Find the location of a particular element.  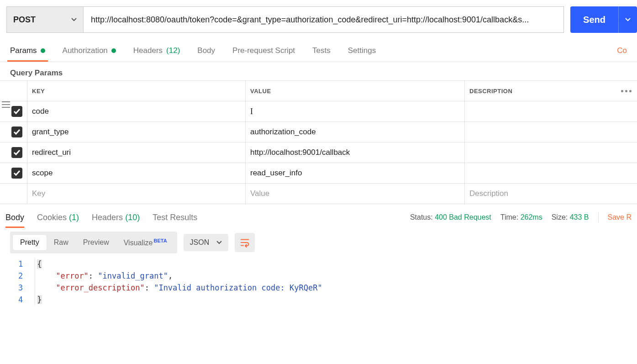

time-value: 262ms is located at coordinates (532, 217).